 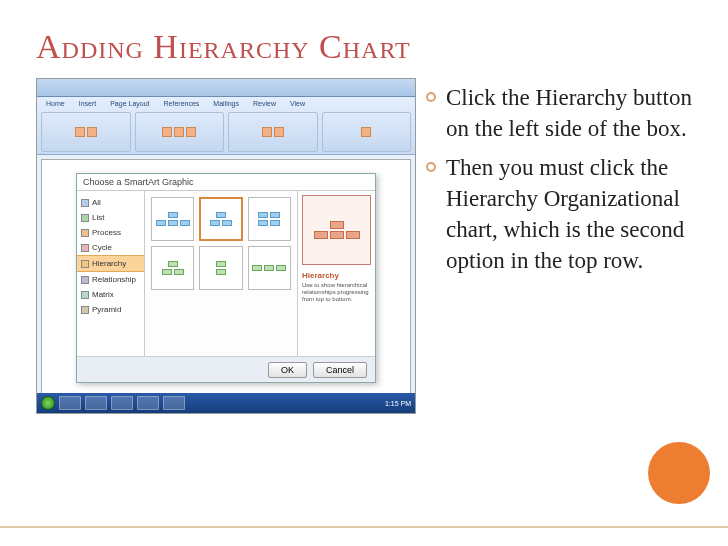 I want to click on category-hierarchy: Hierarchy, so click(x=110, y=264).